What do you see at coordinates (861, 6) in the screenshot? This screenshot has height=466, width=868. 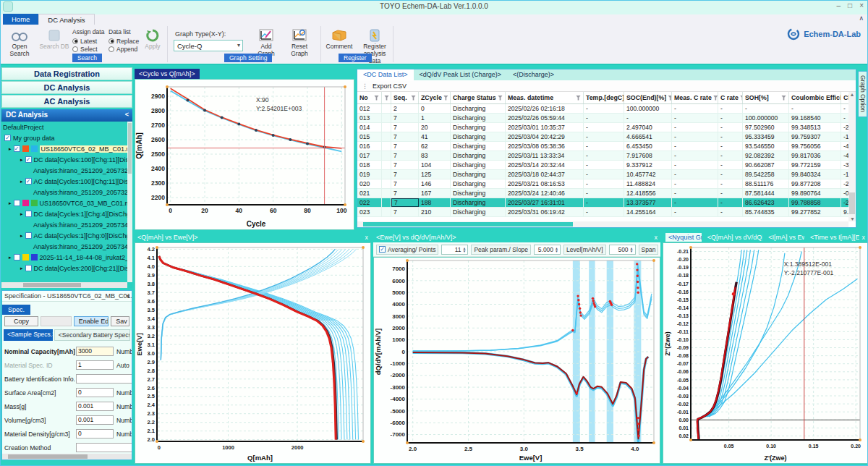 I see `close-button: ×` at bounding box center [861, 6].